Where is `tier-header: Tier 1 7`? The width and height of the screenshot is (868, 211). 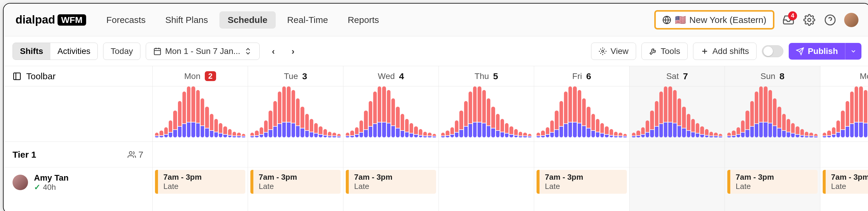 tier-header: Tier 1 7 is located at coordinates (78, 155).